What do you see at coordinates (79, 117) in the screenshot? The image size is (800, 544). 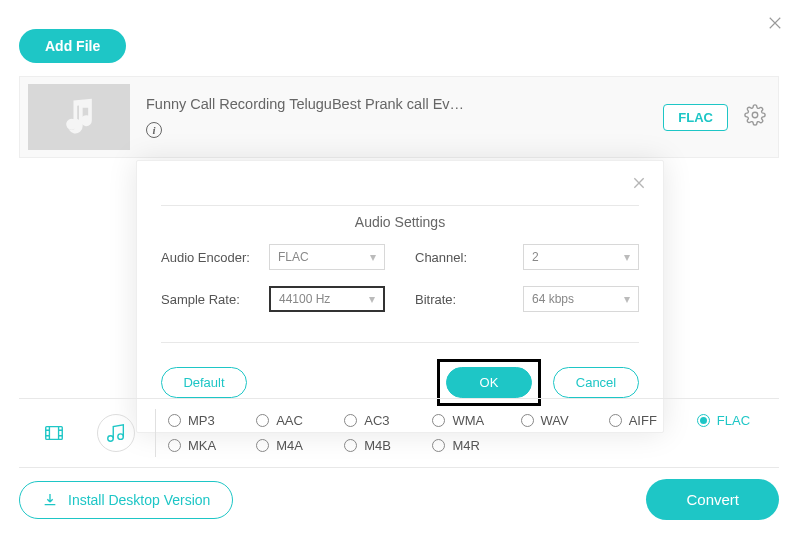 I see `music-icon` at bounding box center [79, 117].